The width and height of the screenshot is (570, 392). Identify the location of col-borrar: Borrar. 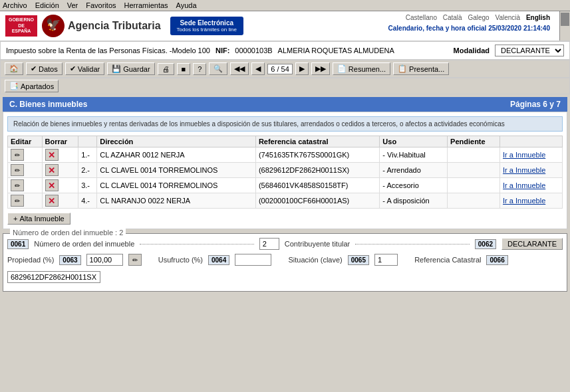
(60, 142).